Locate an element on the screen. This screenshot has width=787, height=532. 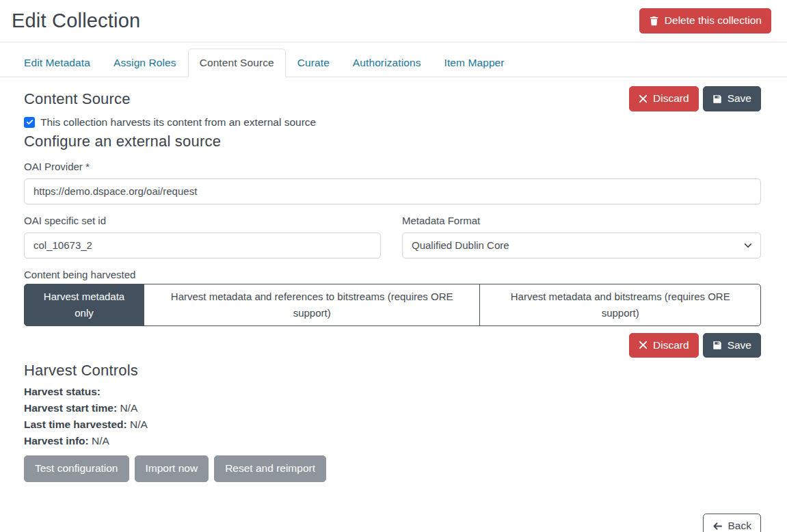
last-time-harvested-value: N/A is located at coordinates (139, 424).